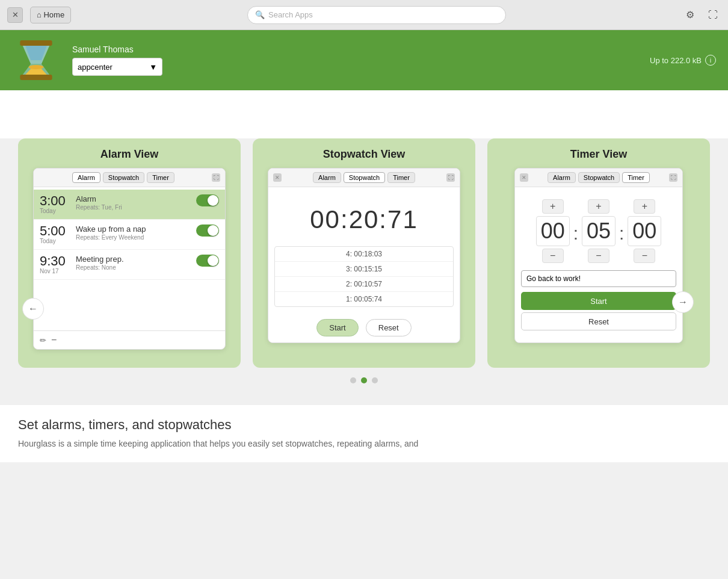 The height and width of the screenshot is (579, 728). I want to click on tm-tab-stopwatch: Stopwatch, so click(599, 178).